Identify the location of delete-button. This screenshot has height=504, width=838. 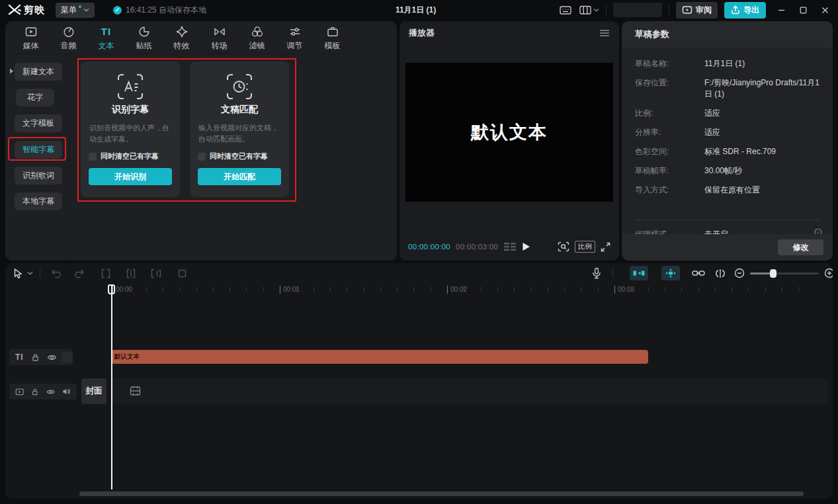
(183, 273).